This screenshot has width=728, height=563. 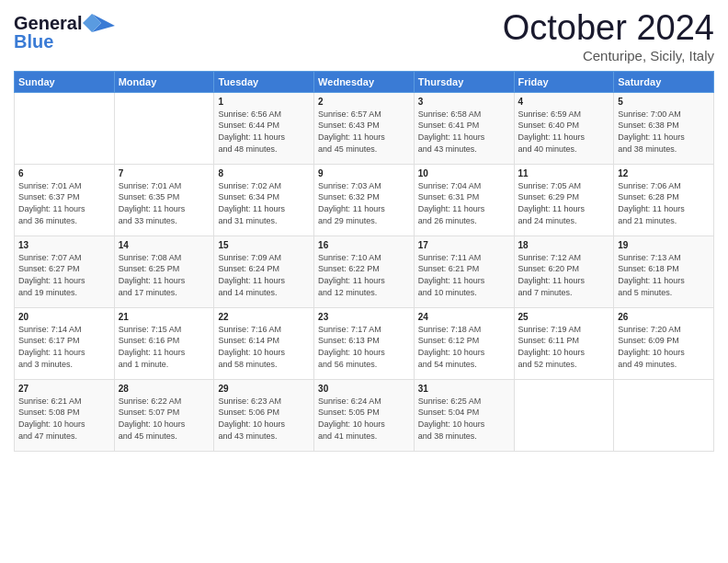 What do you see at coordinates (264, 419) in the screenshot?
I see `day-info: Sunrise: 6:23 AM Sunset: 5:06 PM Dayligh…` at bounding box center [264, 419].